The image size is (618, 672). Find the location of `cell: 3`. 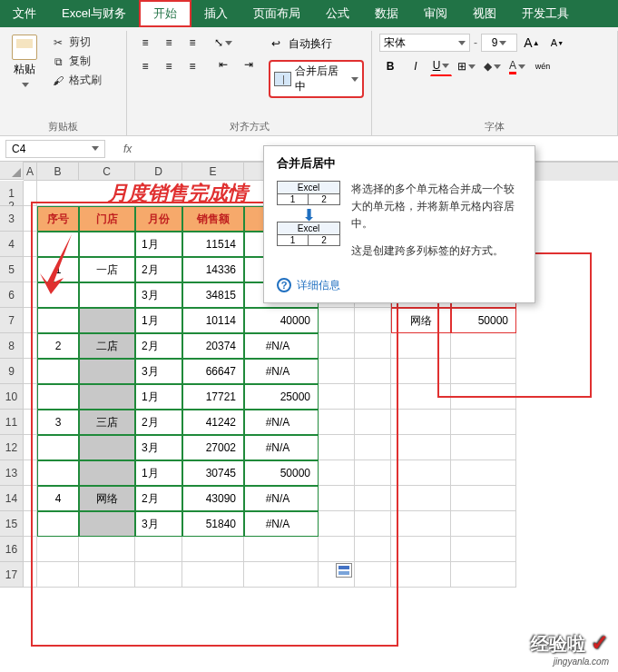

cell: 3 is located at coordinates (58, 422).